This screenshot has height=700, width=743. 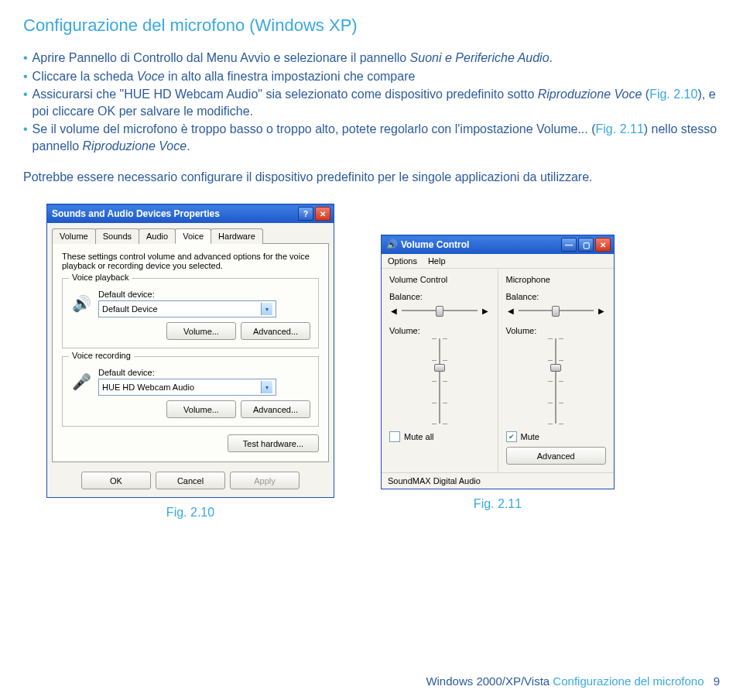 I want to click on help-button: ?, so click(x=306, y=214).